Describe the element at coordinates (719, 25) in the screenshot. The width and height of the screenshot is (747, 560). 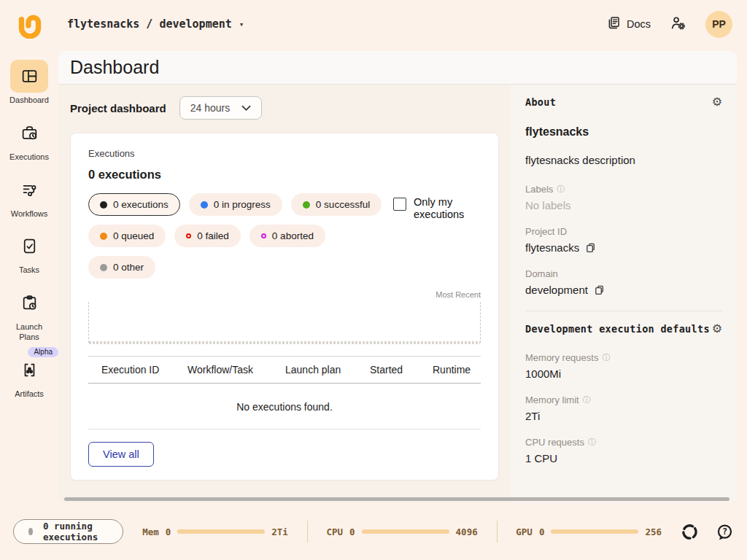
I see `avatar: PP` at that location.